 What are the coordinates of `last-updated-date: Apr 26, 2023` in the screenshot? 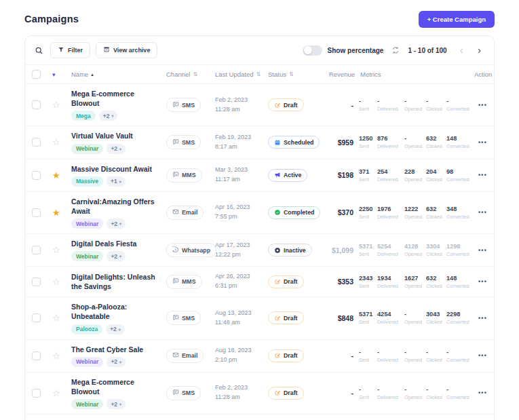 It's located at (242, 277).